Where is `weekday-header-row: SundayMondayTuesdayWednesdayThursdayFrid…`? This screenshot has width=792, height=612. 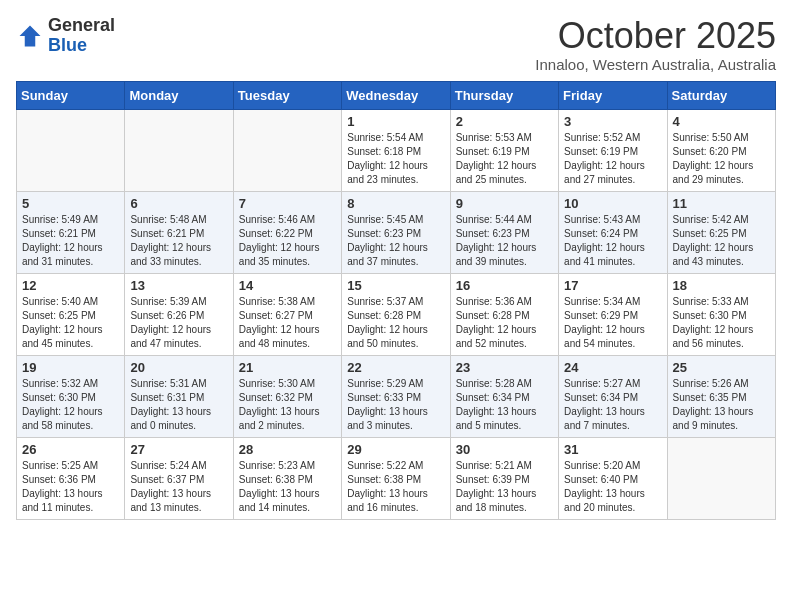
weekday-header-row: SundayMondayTuesdayWednesdayThursdayFrid… is located at coordinates (396, 95).